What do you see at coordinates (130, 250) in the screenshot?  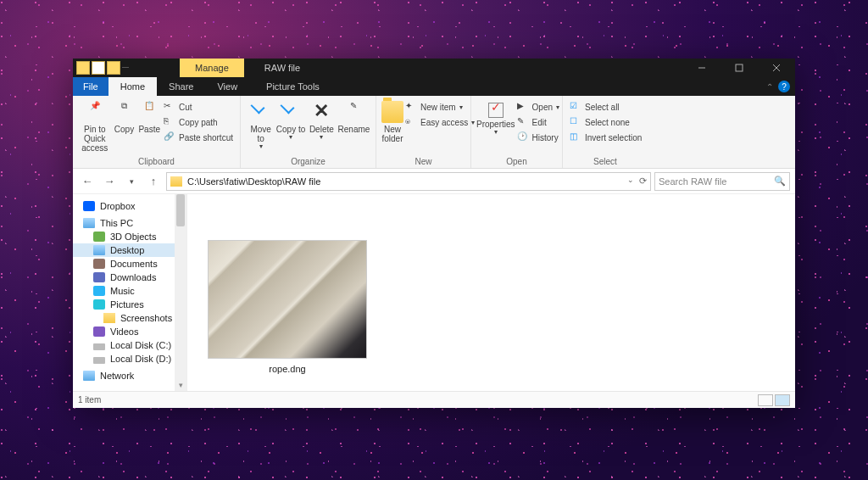 I see `tree-item-desktop: Desktop` at bounding box center [130, 250].